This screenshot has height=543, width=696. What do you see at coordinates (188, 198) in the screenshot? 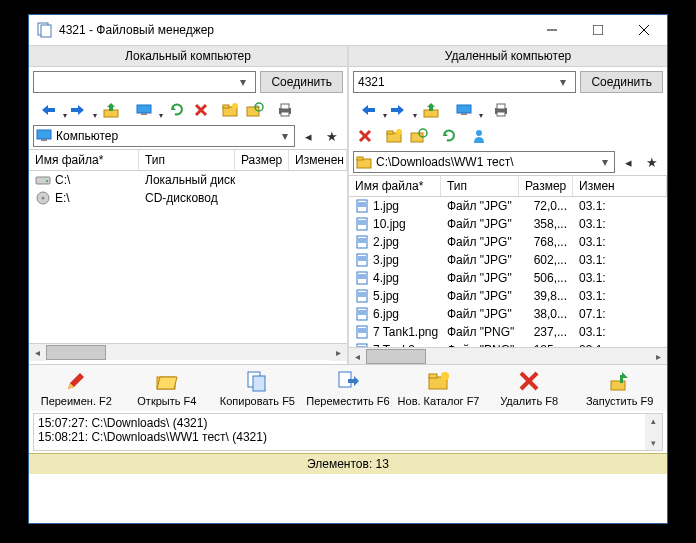
I see `table-row: E:\CD-дисковод` at bounding box center [188, 198].